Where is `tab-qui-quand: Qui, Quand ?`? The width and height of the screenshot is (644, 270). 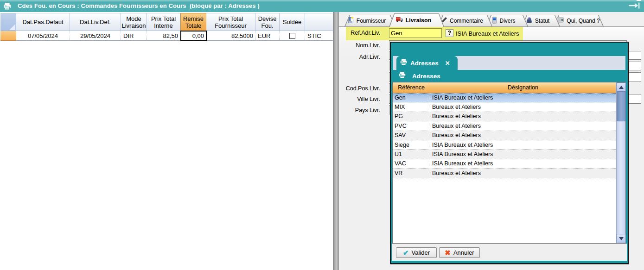 tab-qui-quand: Qui, Quand ? is located at coordinates (579, 20).